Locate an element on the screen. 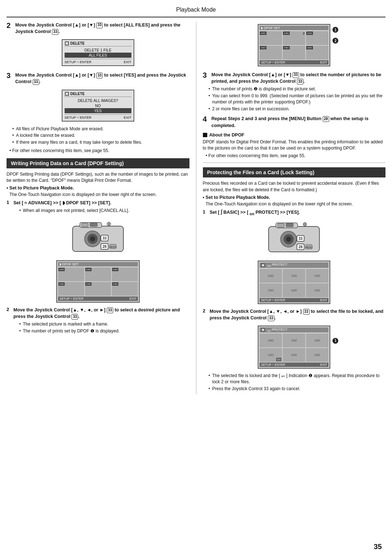  right-step3-bullets: The number of prints ❷ is displayed in t… is located at coordinates (297, 99).